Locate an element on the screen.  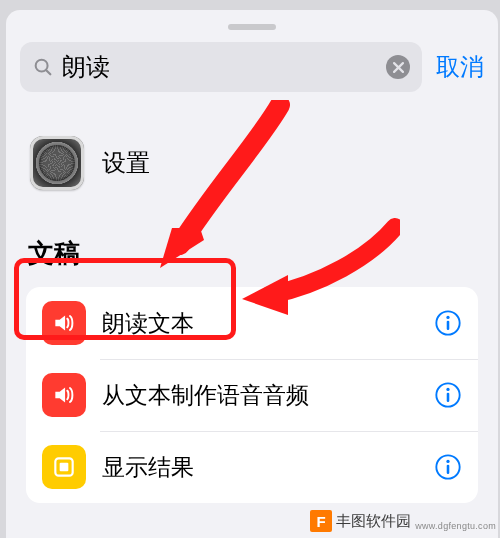
app-result-settings: 设置 is located at coordinates (252, 163).